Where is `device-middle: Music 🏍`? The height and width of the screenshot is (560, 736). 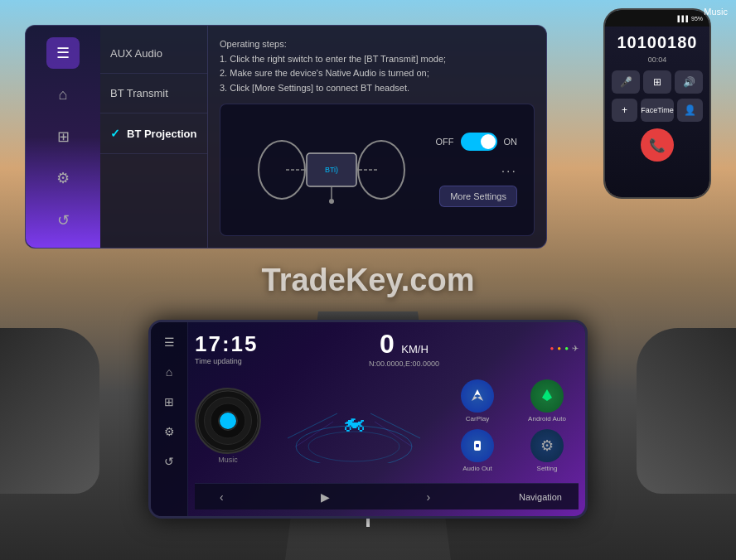
device-middle: Music 🏍 is located at coordinates (386, 426).